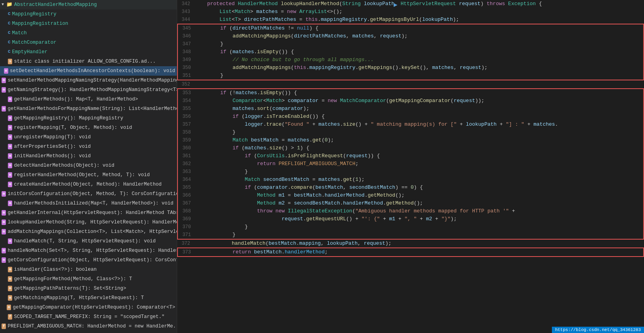  I want to click on code-line-371: 371 }, so click(411, 235).